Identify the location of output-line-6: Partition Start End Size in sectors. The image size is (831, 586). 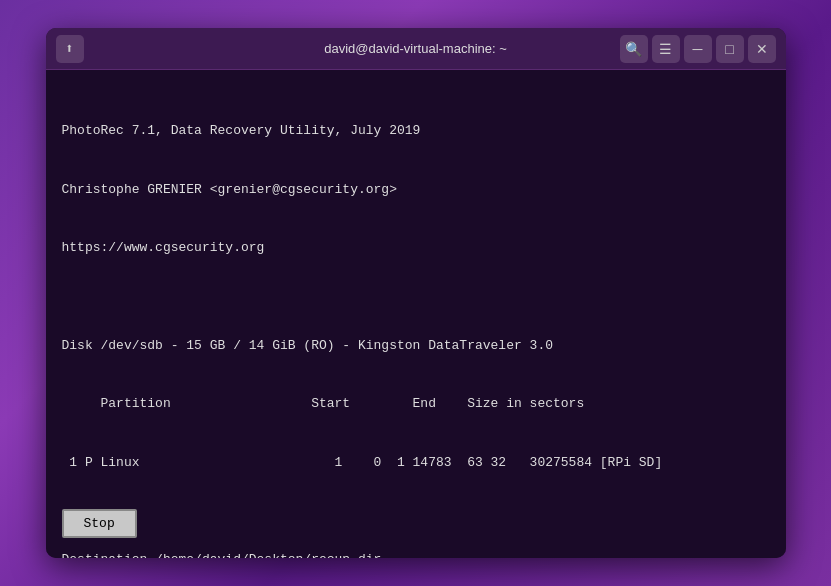
(416, 404).